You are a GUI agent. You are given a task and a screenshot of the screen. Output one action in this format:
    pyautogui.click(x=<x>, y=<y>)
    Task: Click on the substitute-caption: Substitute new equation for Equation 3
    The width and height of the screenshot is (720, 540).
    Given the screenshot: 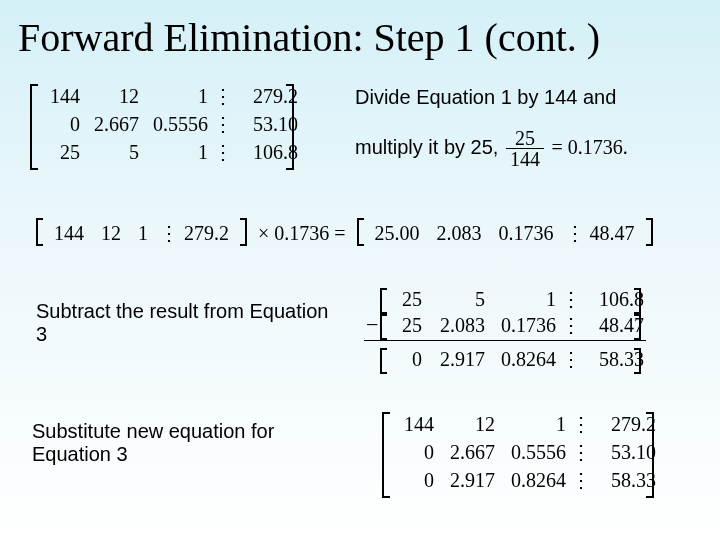 What is the action you would take?
    pyautogui.click(x=192, y=443)
    